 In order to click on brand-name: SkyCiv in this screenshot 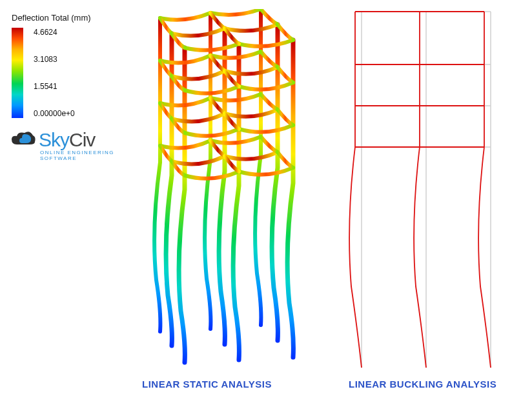, I will do `click(67, 140)`.